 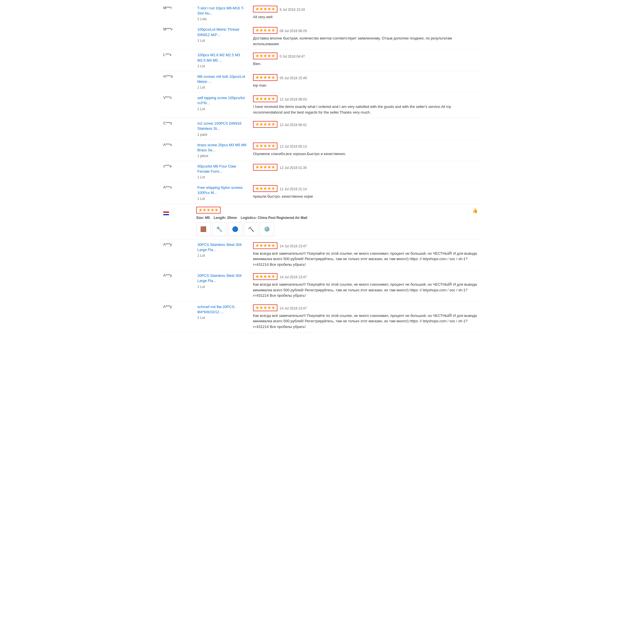 I want to click on product-link: m2 screw 100PCS DIN916 Stainless St..., so click(x=219, y=126).